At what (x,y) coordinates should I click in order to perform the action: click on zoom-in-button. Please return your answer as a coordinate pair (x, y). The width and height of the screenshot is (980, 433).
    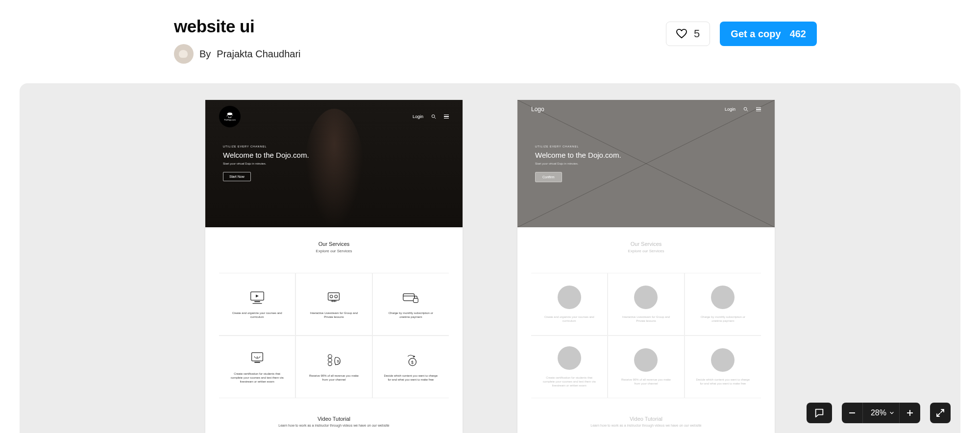
    Looking at the image, I should click on (910, 413).